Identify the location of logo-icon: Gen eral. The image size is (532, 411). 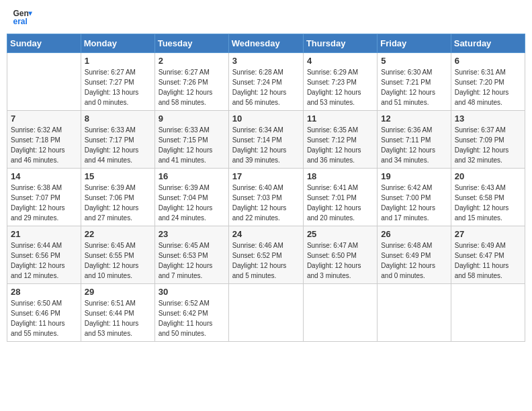
(22, 17).